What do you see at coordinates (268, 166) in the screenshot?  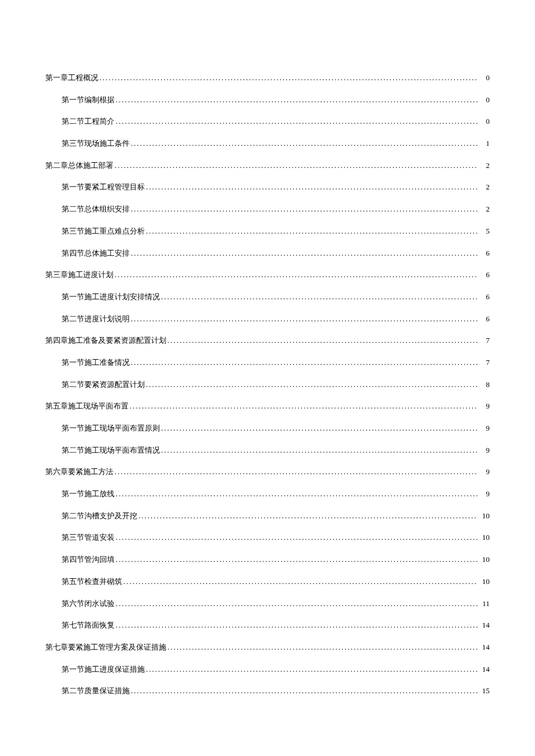 I see `toc-entry: 第二章总体施工部署2` at bounding box center [268, 166].